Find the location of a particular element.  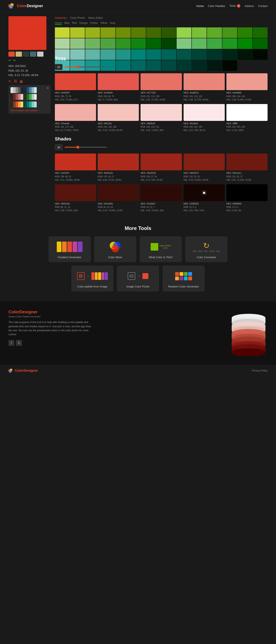

tint-4: HEX: #ea857aRGB: 234, 133, 122HSL: 5.89,… is located at coordinates (204, 88).